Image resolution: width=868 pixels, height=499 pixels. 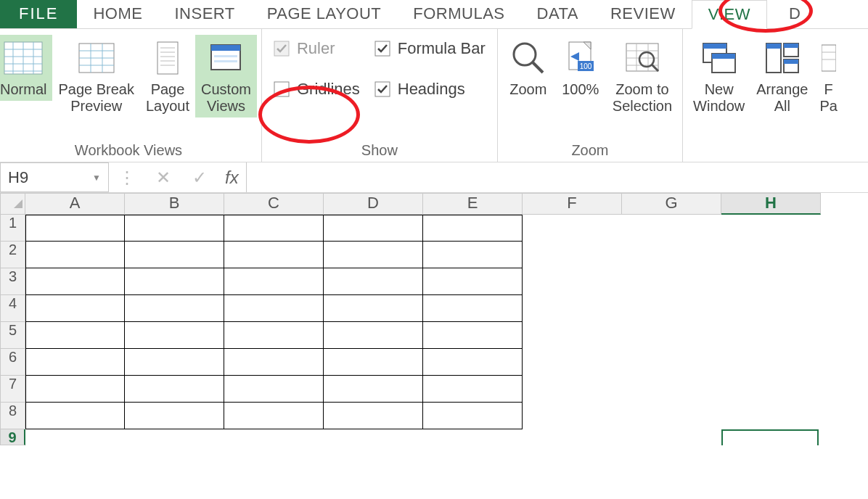 What do you see at coordinates (26, 68) in the screenshot?
I see `normal-view-button: Normal` at bounding box center [26, 68].